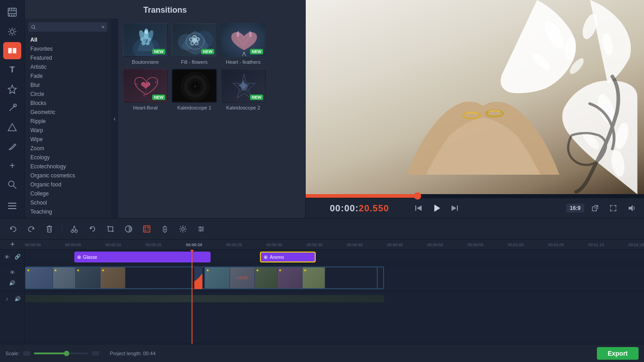 This screenshot has width=644, height=362. What do you see at coordinates (13, 297) in the screenshot?
I see `track-left-col: 👁 🔗 👁 🔊 ♪ 🔊` at bounding box center [13, 297].